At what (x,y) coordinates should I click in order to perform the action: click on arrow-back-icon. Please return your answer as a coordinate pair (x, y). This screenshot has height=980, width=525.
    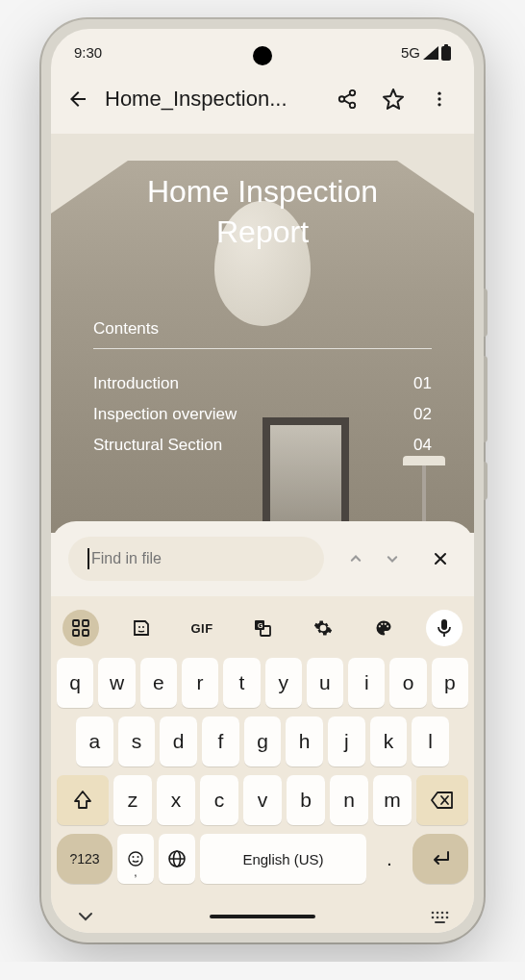
    Looking at the image, I should click on (78, 99).